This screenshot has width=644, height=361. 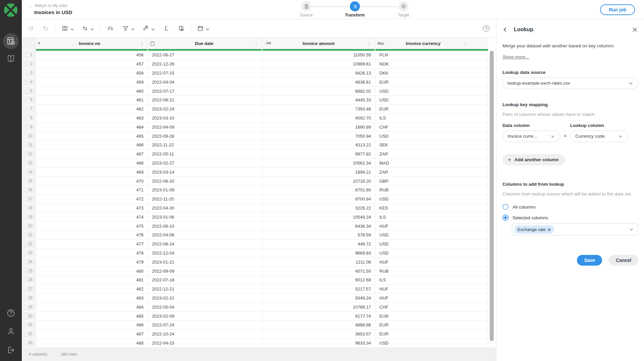 What do you see at coordinates (92, 271) in the screenshot?
I see `cell: 480` at bounding box center [92, 271].